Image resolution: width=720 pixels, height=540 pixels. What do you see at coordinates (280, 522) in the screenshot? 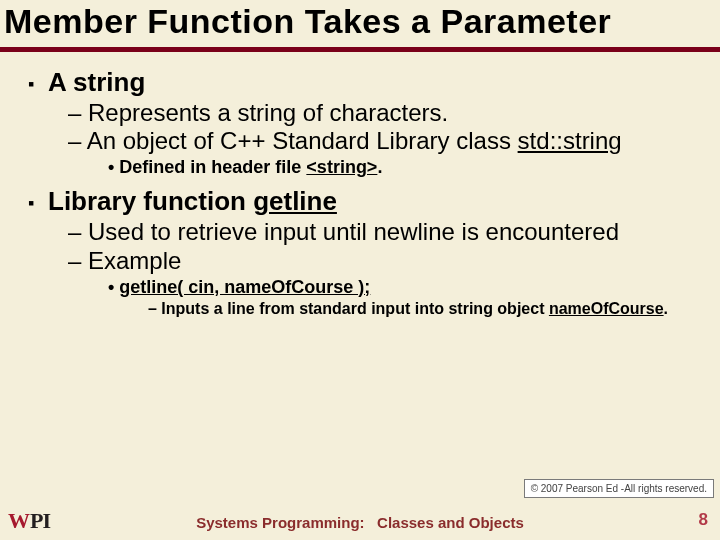
I see `footer-label-a: Systems Programming:` at bounding box center [280, 522].